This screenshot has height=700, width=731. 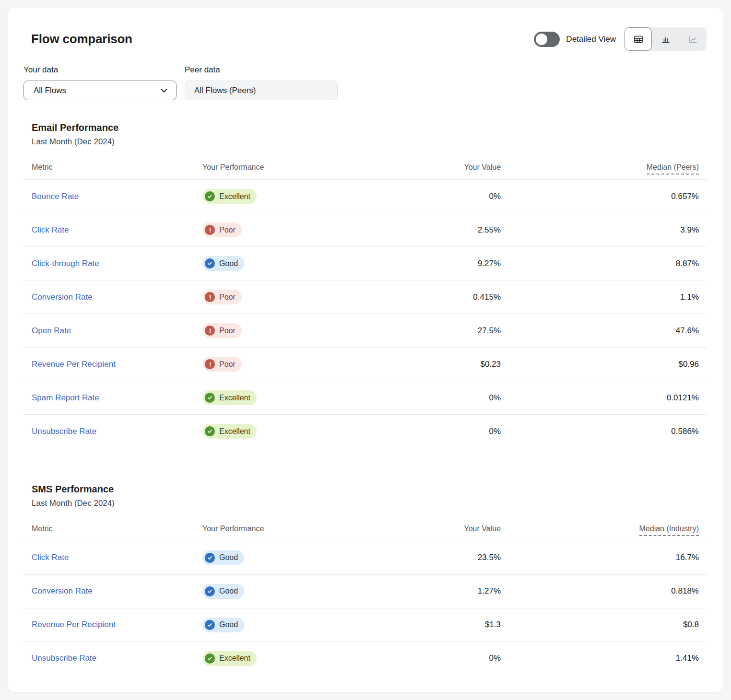 What do you see at coordinates (365, 331) in the screenshot?
I see `table-row: Open Rate Poor 27.5% 47.6%` at bounding box center [365, 331].